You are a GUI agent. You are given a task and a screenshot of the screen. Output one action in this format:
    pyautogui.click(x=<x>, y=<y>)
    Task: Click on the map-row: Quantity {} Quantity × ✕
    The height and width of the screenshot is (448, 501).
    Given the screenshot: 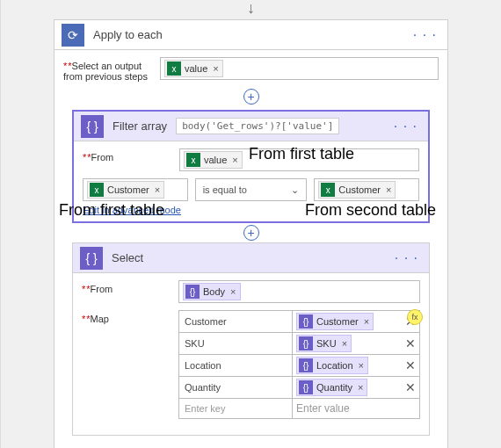 What is the action you would take?
    pyautogui.click(x=299, y=388)
    